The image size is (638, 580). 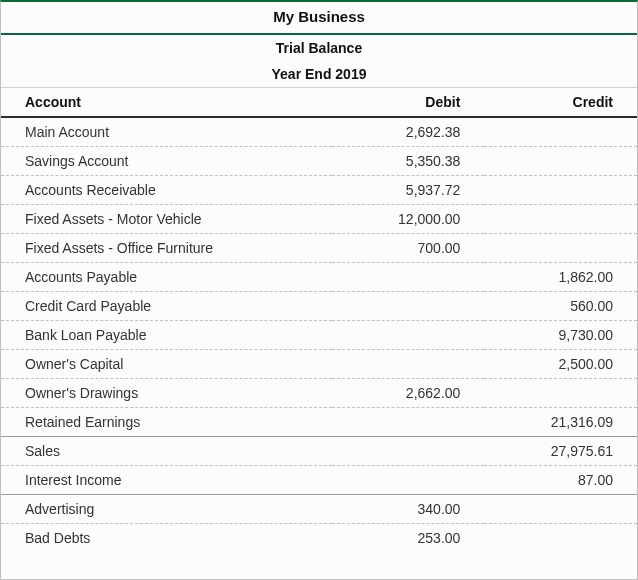 What do you see at coordinates (166, 364) in the screenshot?
I see `cell-account: Owner's Capital` at bounding box center [166, 364].